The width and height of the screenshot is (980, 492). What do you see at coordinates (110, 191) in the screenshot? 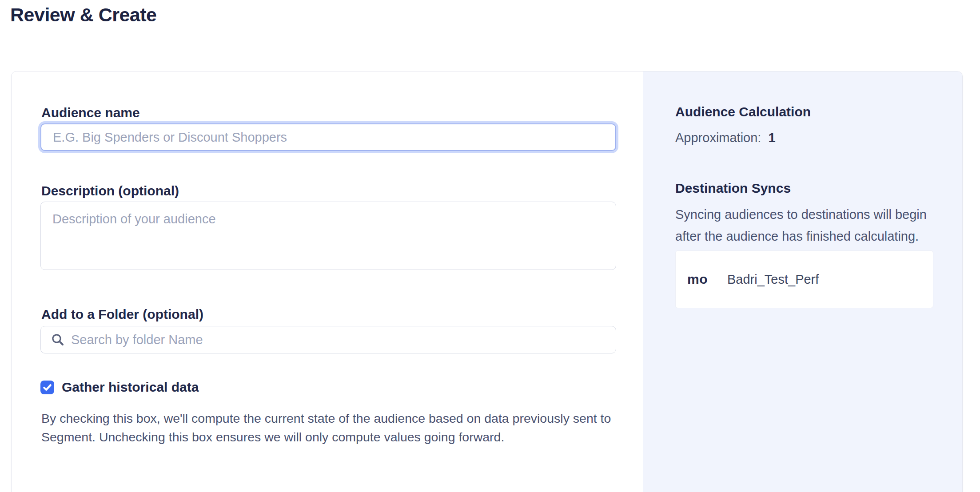
I see `description-label: Description (optional)` at bounding box center [110, 191].